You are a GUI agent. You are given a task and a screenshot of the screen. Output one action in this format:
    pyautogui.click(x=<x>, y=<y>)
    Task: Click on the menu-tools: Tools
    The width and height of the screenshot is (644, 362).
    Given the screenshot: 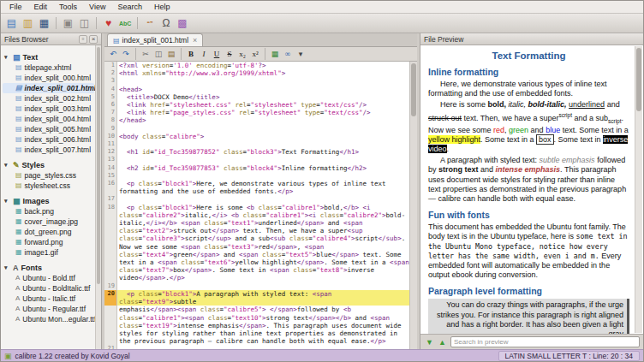 What is the action you would take?
    pyautogui.click(x=69, y=7)
    